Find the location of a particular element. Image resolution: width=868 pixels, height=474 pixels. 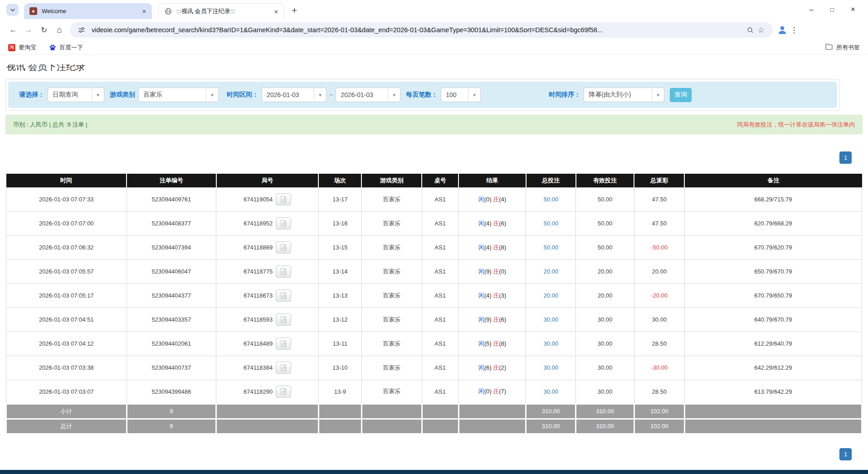

date-end-select: 2026-01-03 ▾ is located at coordinates (368, 95).